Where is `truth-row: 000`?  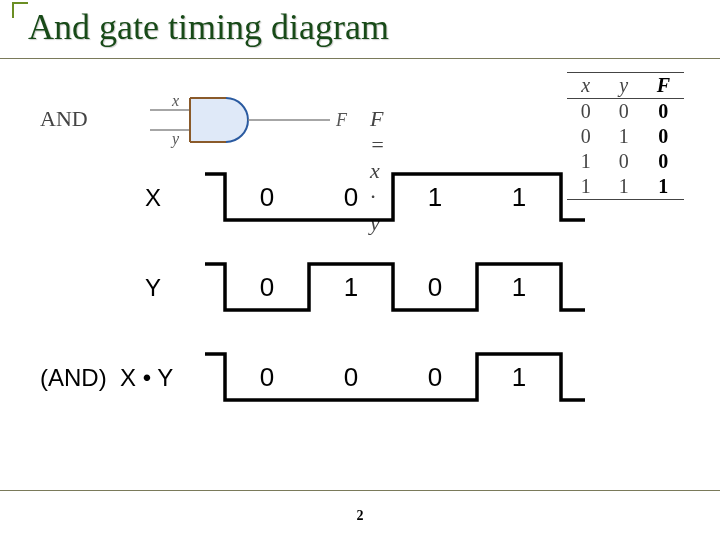
truth-row: 000 is located at coordinates (626, 112).